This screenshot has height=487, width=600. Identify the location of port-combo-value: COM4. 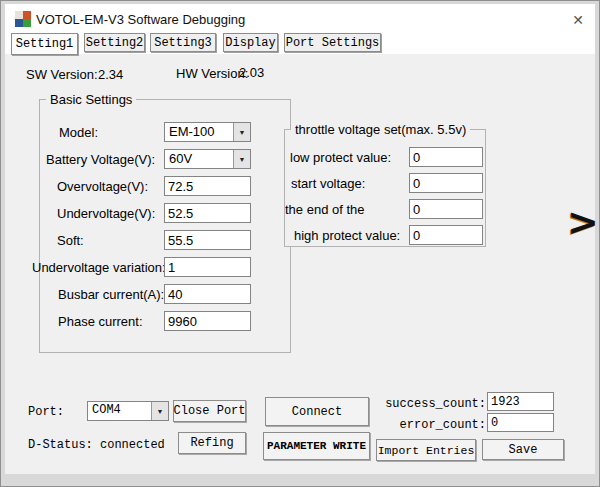
(106, 410).